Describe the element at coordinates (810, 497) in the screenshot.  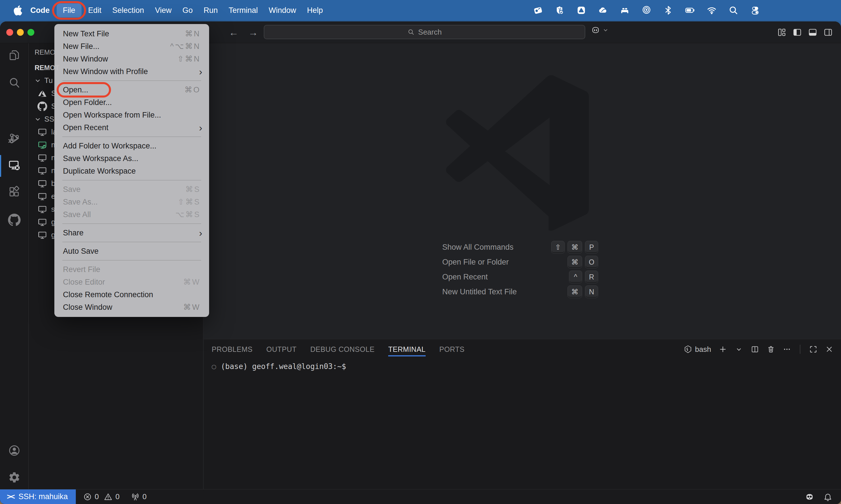
I see `copilot-status-icon` at that location.